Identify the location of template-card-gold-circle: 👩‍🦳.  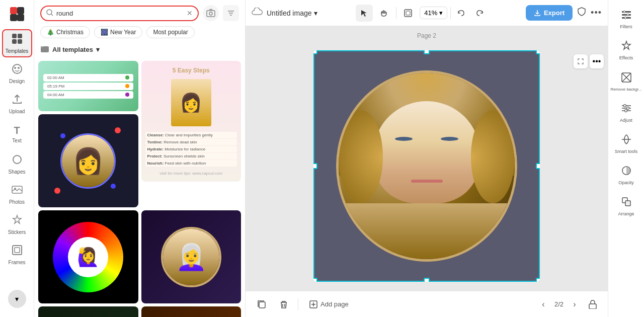
(191, 257).